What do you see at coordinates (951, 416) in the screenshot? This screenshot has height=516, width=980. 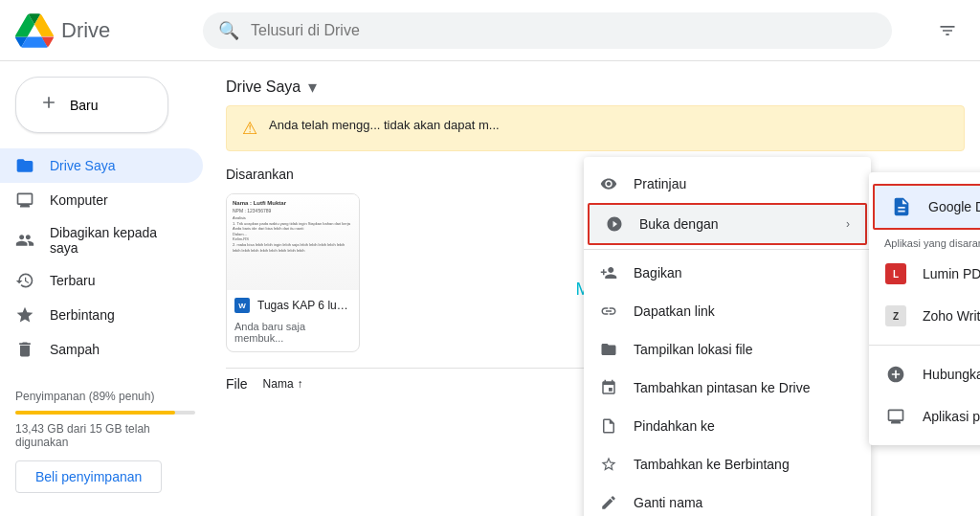 I see `aplikasi-komputer-label: Aplikasi pada Komputer Anda` at bounding box center [951, 416].